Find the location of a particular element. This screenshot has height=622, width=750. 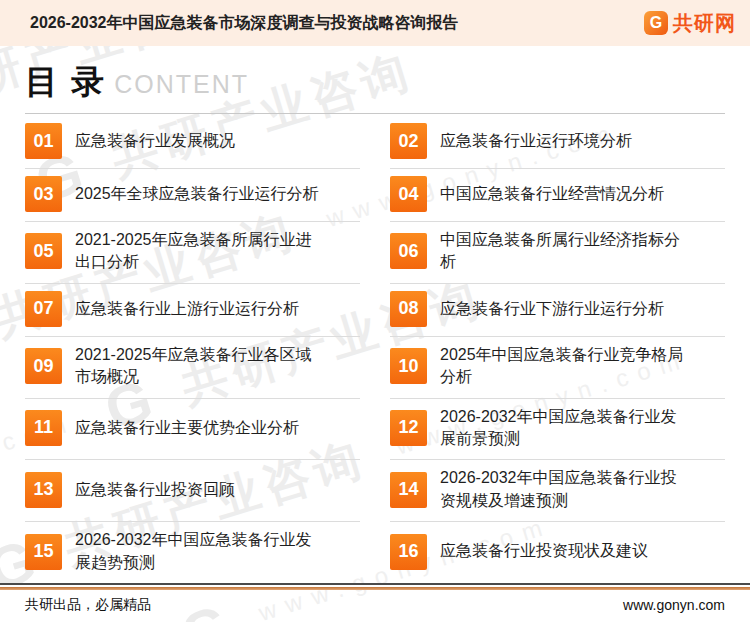

toc-item-number-badge: 02 is located at coordinates (408, 141).